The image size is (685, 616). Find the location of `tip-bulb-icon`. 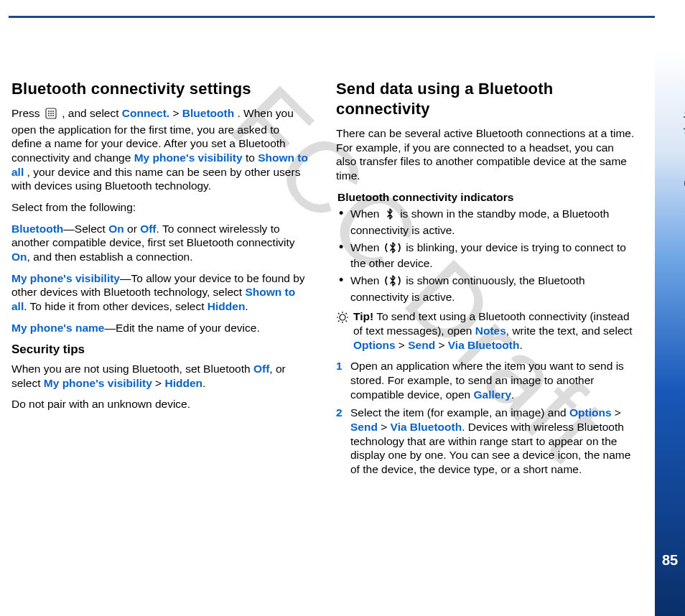

tip-bulb-icon is located at coordinates (342, 319).